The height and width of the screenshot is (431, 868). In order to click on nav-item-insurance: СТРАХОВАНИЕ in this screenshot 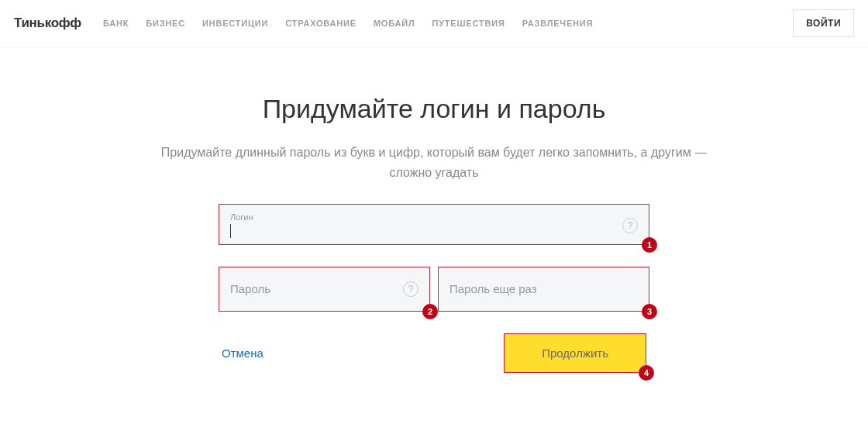, I will do `click(321, 23)`.